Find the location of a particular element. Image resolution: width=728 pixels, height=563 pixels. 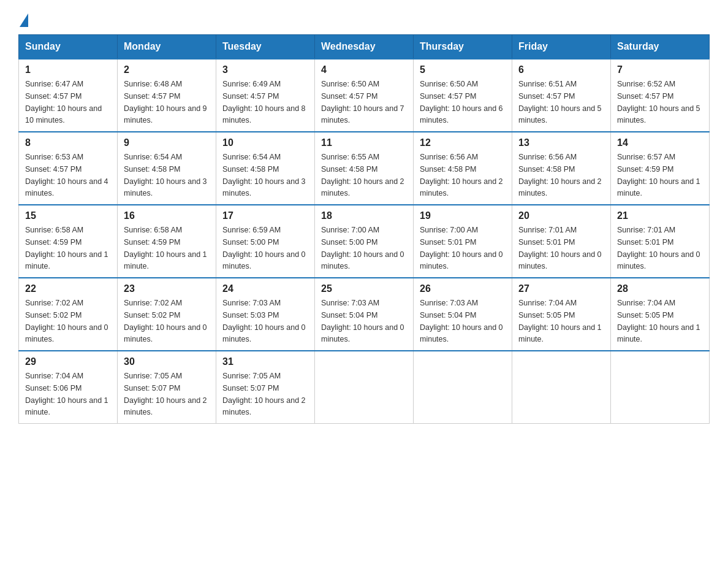

logo-triangle-icon is located at coordinates (24, 20).